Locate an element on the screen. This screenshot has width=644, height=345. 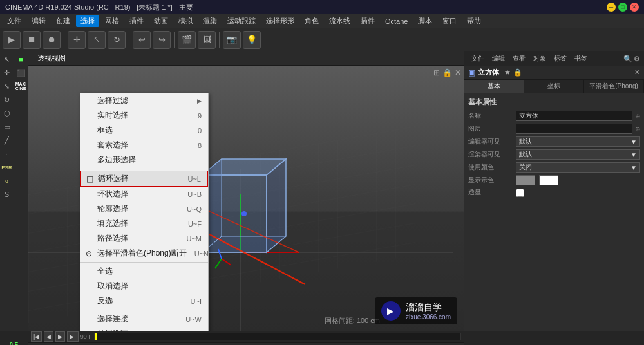
cm-item-11: ⊙选择平滑着色(Phong)断开U~N is located at coordinates (144, 254).